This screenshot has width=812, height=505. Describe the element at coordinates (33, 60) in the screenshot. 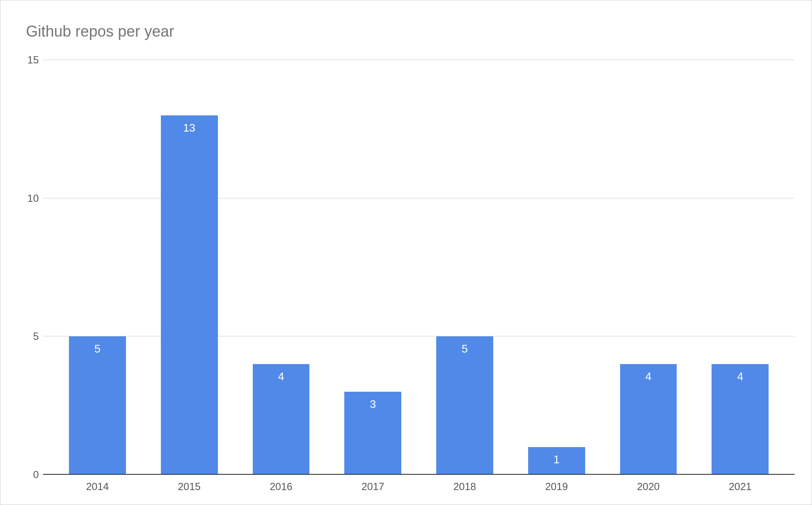

I see `y-tick-label: 15` at that location.